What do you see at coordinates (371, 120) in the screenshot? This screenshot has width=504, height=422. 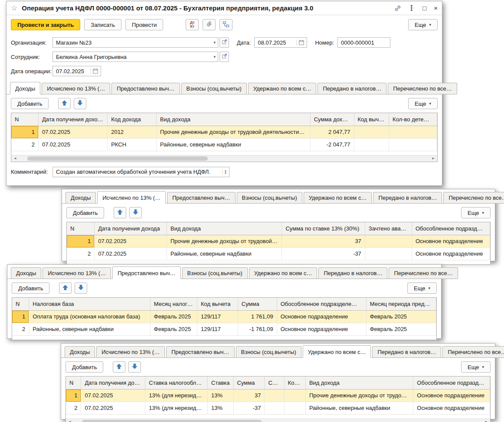 I see `column-header: Код выч…` at bounding box center [371, 120].